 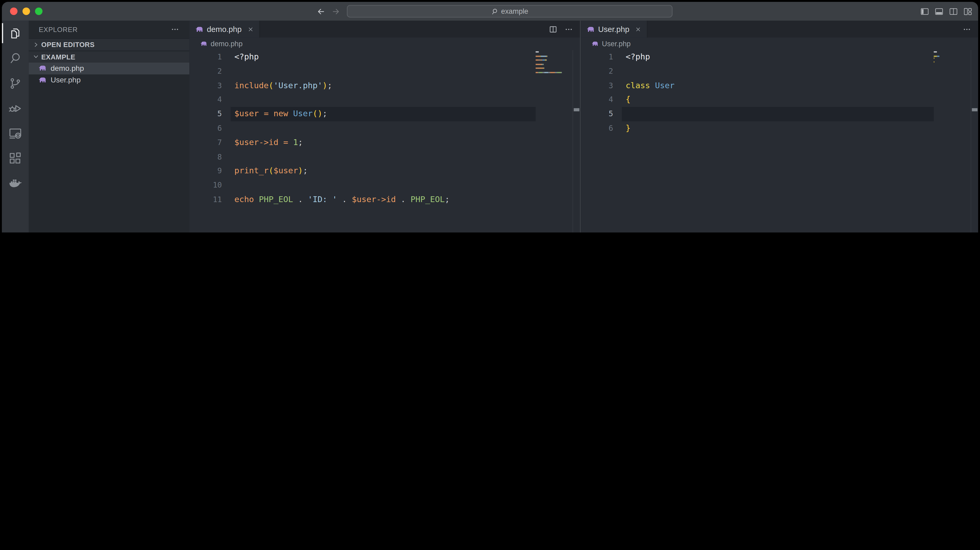 What do you see at coordinates (779, 44) in the screenshot?
I see `breadcrumb: User.php` at bounding box center [779, 44].